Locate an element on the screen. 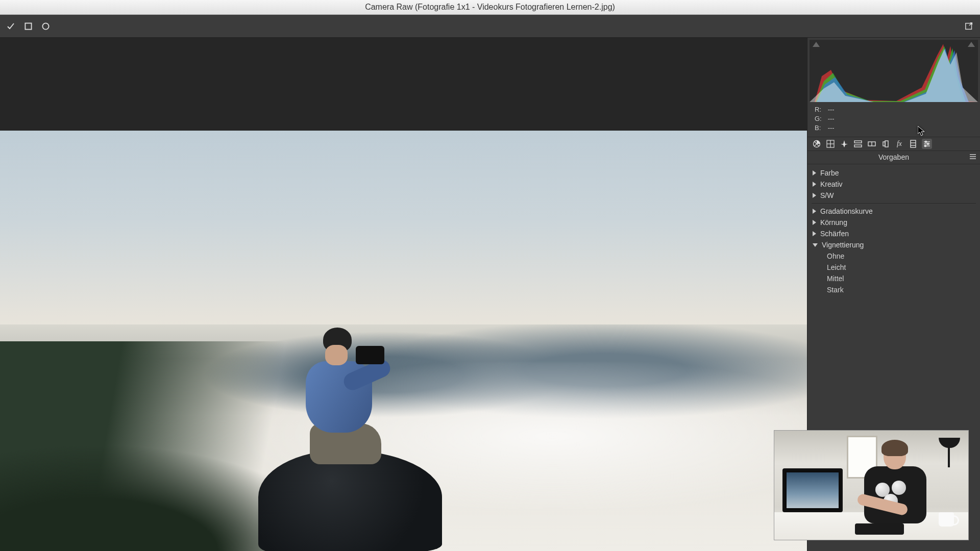 This screenshot has height=551, width=980. rgb-readout: R: --- G: --- B: --- is located at coordinates (894, 119).